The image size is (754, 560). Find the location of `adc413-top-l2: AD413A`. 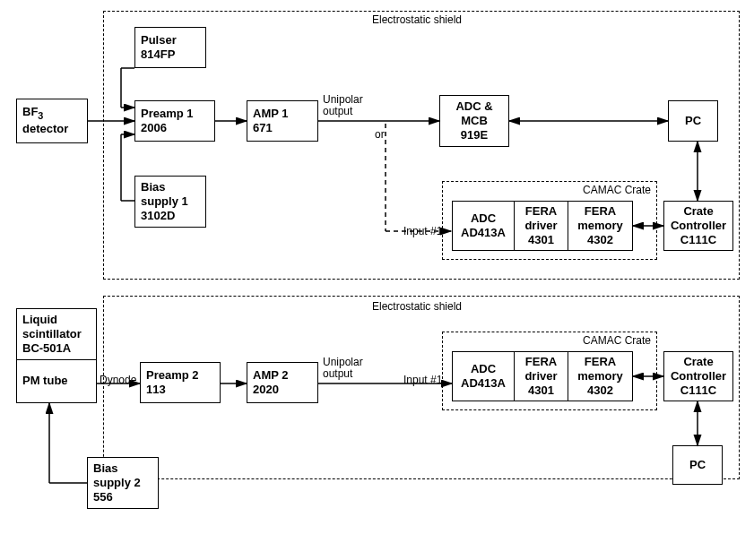

adc413-top-l2: AD413A is located at coordinates (483, 233).